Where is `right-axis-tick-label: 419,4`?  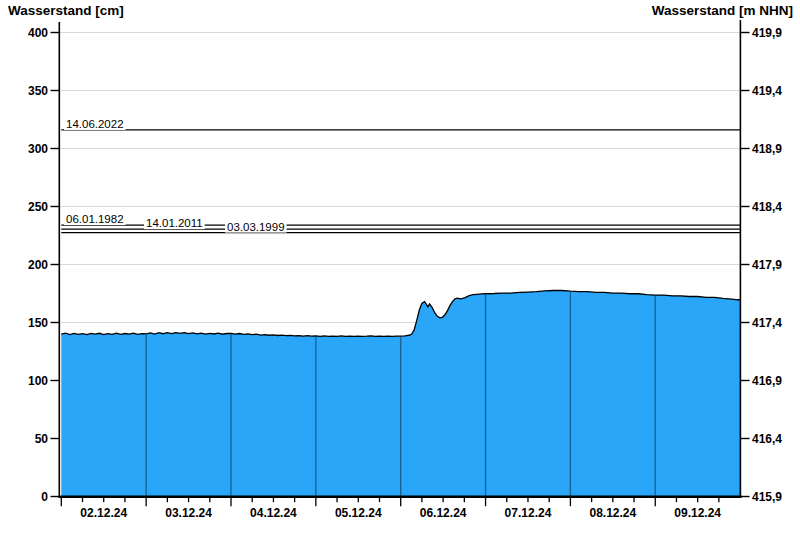
right-axis-tick-label: 419,4 is located at coordinates (767, 91).